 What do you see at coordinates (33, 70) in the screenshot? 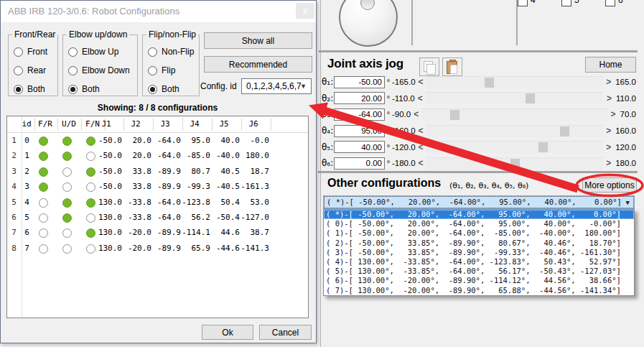
I see `radio-option: Rear` at bounding box center [33, 70].